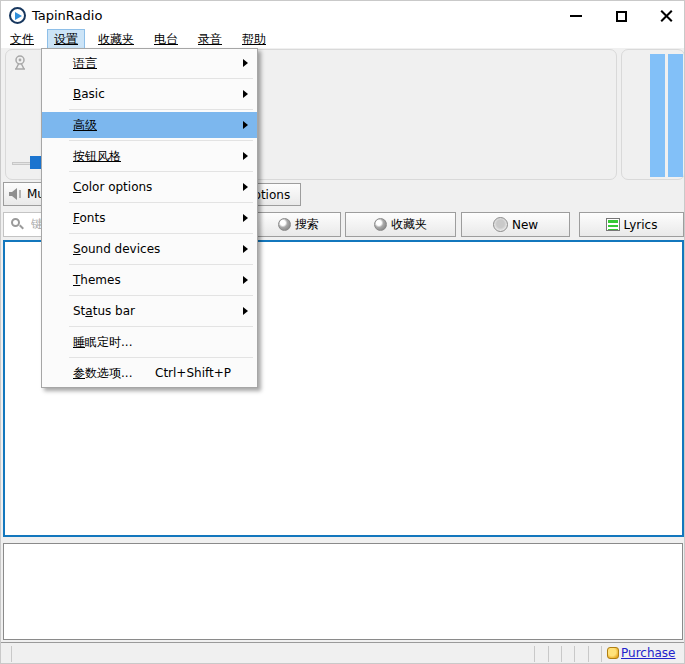 The height and width of the screenshot is (664, 685). I want to click on menu-item-basic: Basic, so click(150, 94).